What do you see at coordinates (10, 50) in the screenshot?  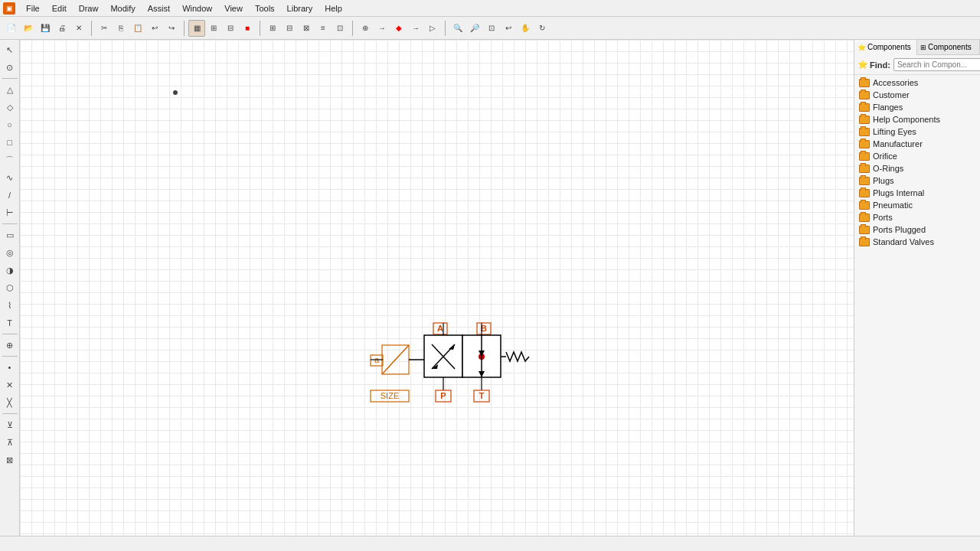 I see `select-tool: ↖` at bounding box center [10, 50].